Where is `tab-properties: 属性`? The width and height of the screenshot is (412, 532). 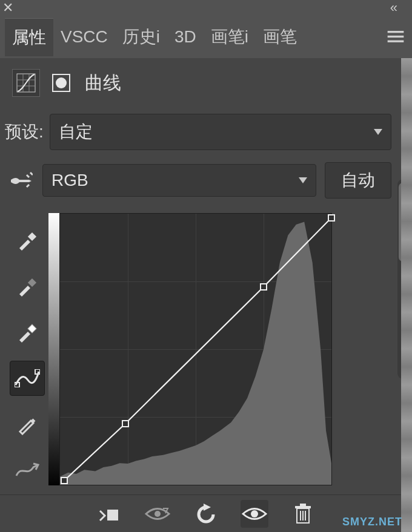
tab-properties: 属性 is located at coordinates (29, 38).